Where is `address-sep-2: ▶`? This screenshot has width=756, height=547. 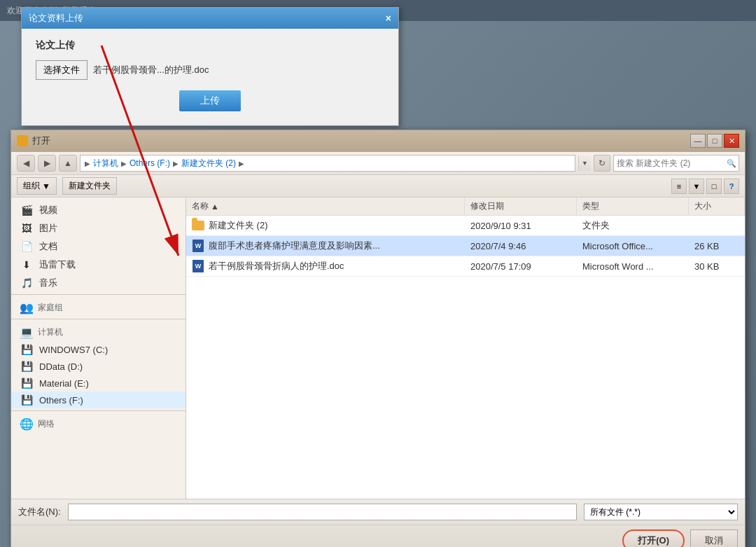
address-sep-2: ▶ is located at coordinates (176, 164).